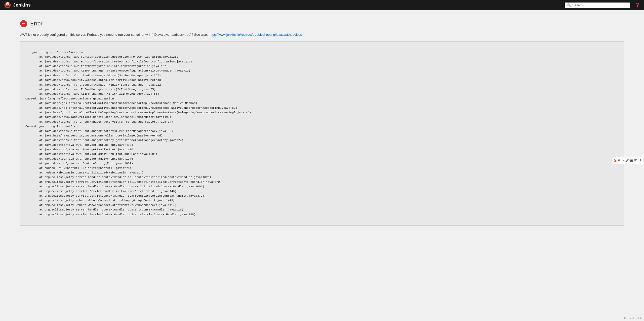 This screenshot has height=321, width=644. What do you see at coordinates (256, 35) in the screenshot?
I see `error-link: https://www.jenkins.io/redirect/troubles…` at bounding box center [256, 35].